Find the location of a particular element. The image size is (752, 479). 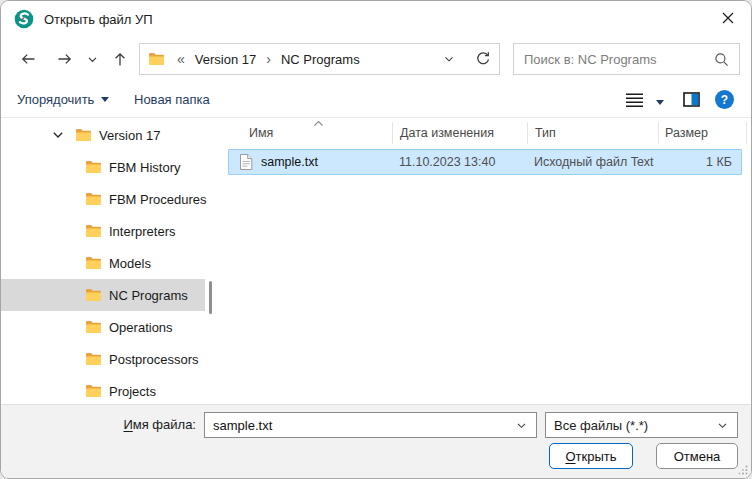

cancel-button-label: Отмена is located at coordinates (698, 456).